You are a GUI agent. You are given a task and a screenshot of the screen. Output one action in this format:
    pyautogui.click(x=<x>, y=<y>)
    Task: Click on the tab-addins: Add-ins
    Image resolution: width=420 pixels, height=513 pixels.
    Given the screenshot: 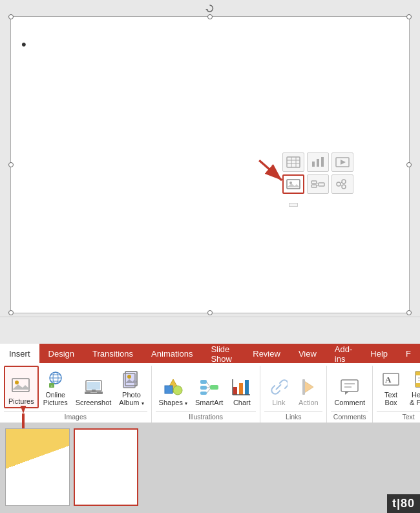 What is the action you would take?
    pyautogui.click(x=344, y=353)
    